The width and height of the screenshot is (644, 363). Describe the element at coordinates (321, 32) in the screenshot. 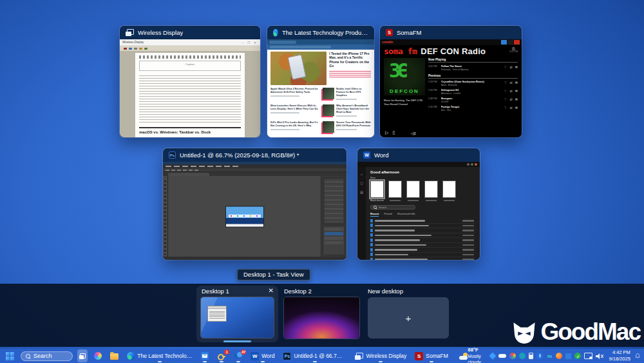

I see `window-titlebar: The Latest Technology Product Reviews, N…` at that location.